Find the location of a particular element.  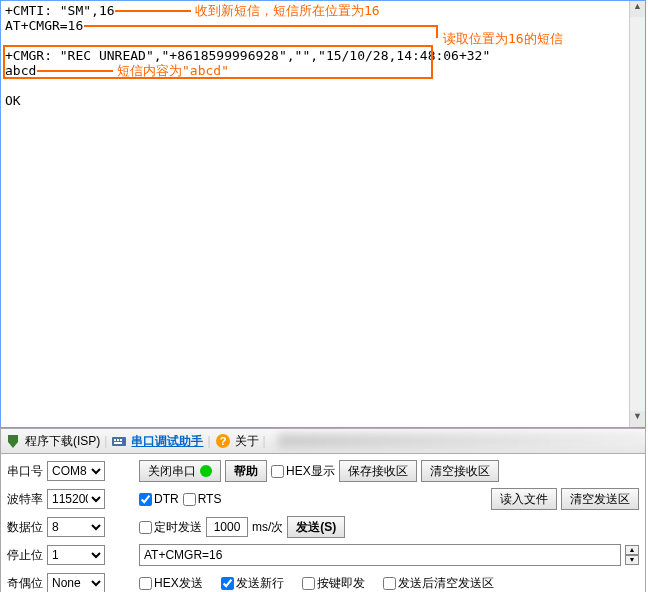

checkbox-label: DTR is located at coordinates (166, 499).